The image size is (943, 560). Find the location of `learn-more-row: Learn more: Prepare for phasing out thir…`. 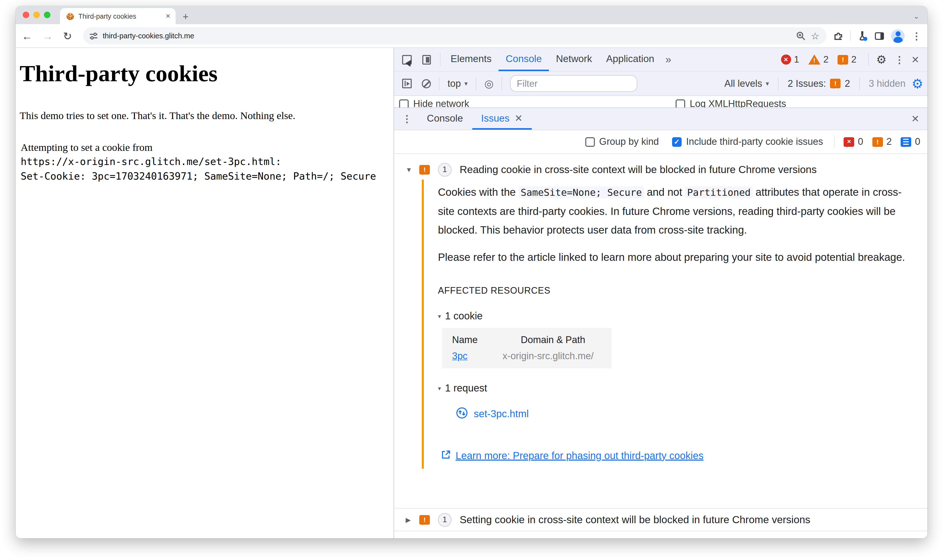

learn-more-row: Learn more: Prepare for phasing out thir… is located at coordinates (685, 456).